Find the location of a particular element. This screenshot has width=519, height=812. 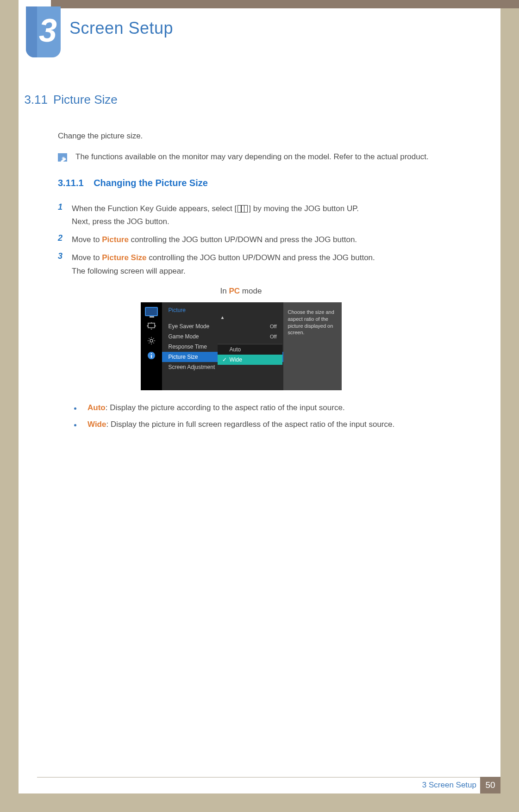

step-2: 2 Move to Picture controlling the JOG bu… is located at coordinates (261, 240).